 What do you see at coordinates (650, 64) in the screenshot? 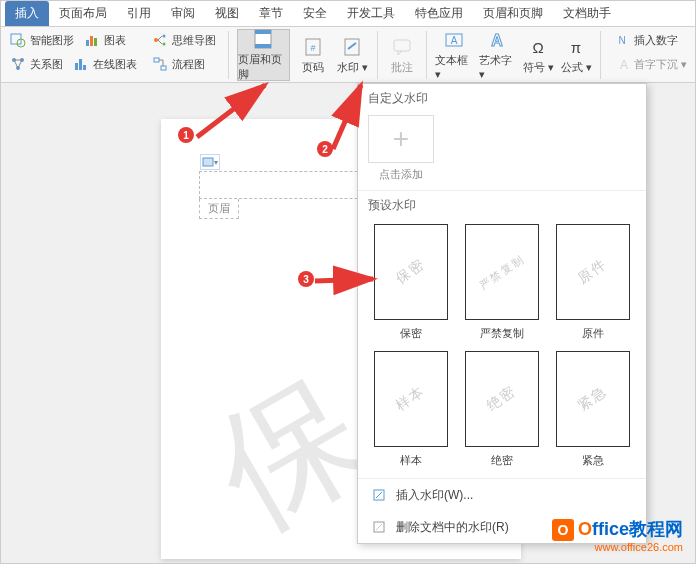
I see `btn-dropcap: A首字下沉 ▾` at bounding box center [650, 64].